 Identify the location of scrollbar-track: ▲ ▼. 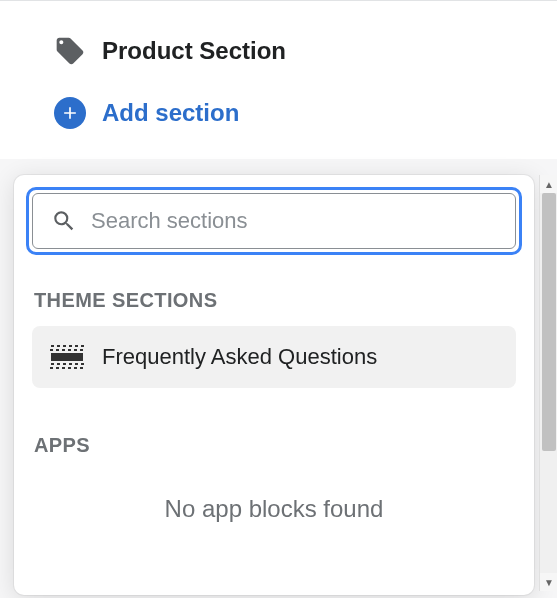
(548, 383).